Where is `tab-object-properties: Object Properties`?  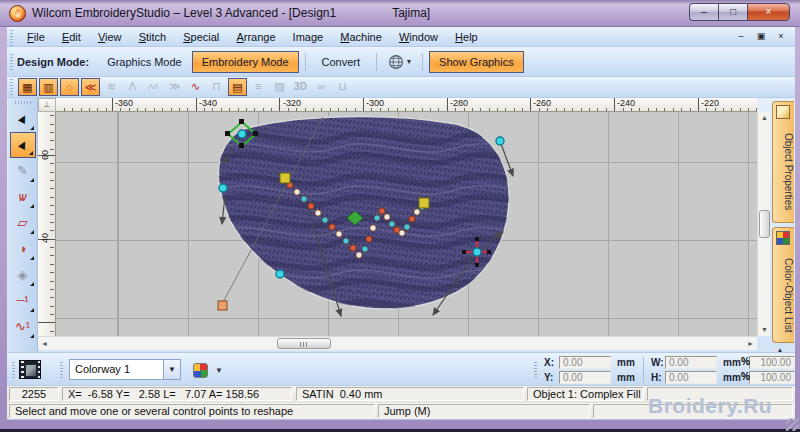
tab-object-properties: Object Properties is located at coordinates (783, 162).